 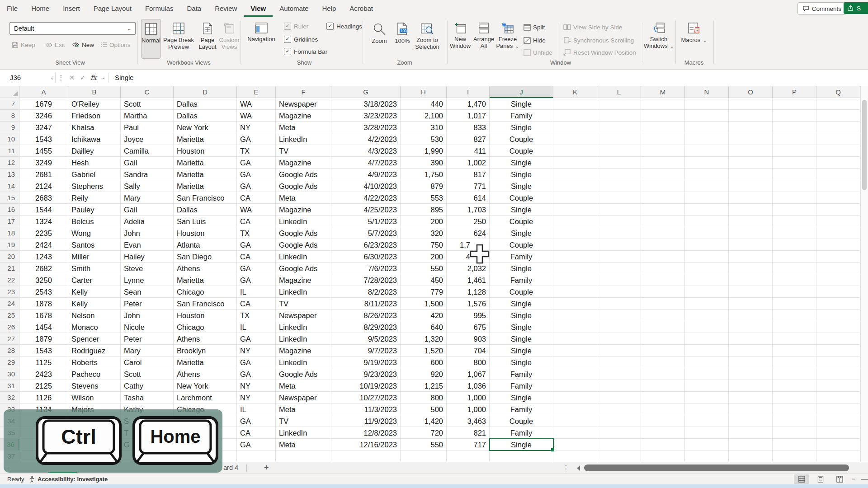 What do you see at coordinates (366, 210) in the screenshot?
I see `cell-G16: 4/25/2023` at bounding box center [366, 210].